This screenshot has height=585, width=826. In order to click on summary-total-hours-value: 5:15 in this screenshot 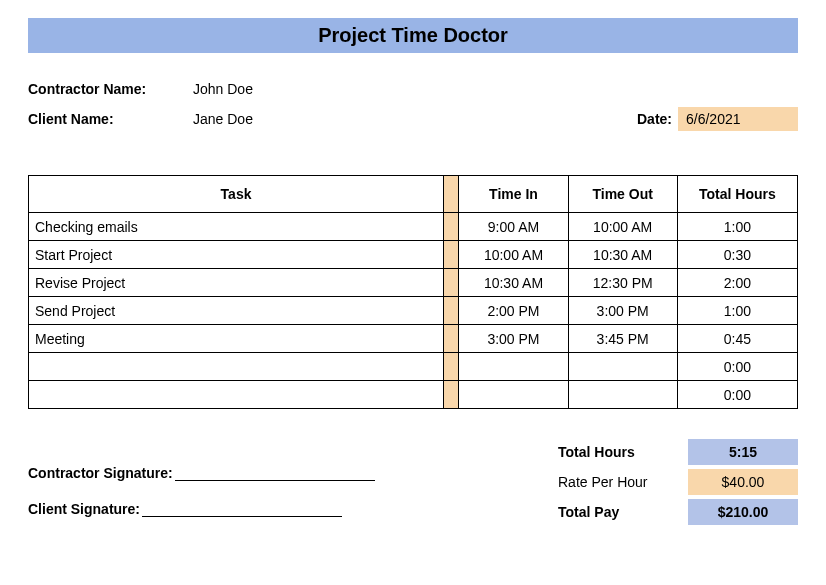, I will do `click(743, 452)`.